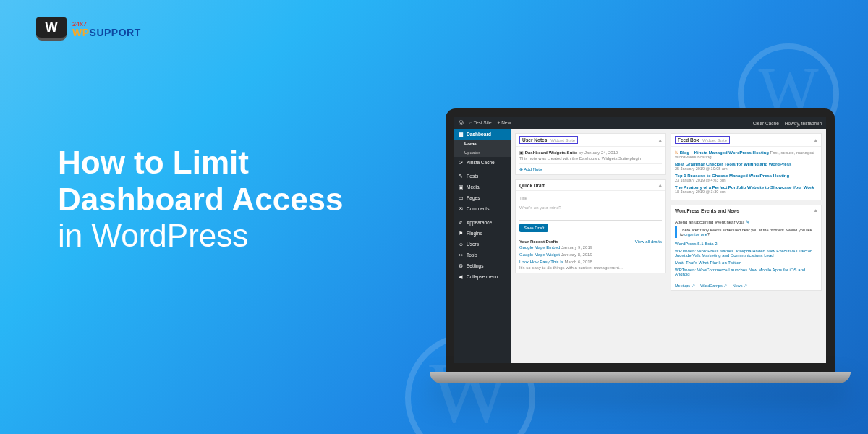 This screenshot has width=868, height=434. What do you see at coordinates (461, 198) in the screenshot?
I see `page-icon: ▭` at bounding box center [461, 198].